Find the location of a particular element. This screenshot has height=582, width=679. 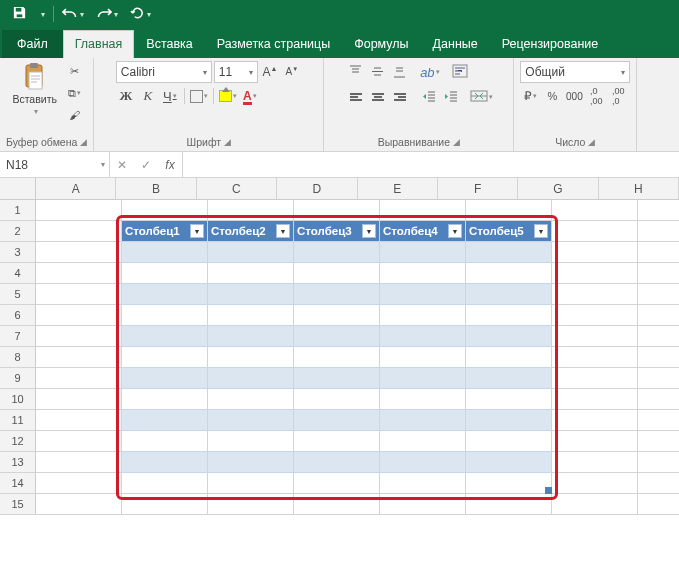

save-button is located at coordinates (20, 14).